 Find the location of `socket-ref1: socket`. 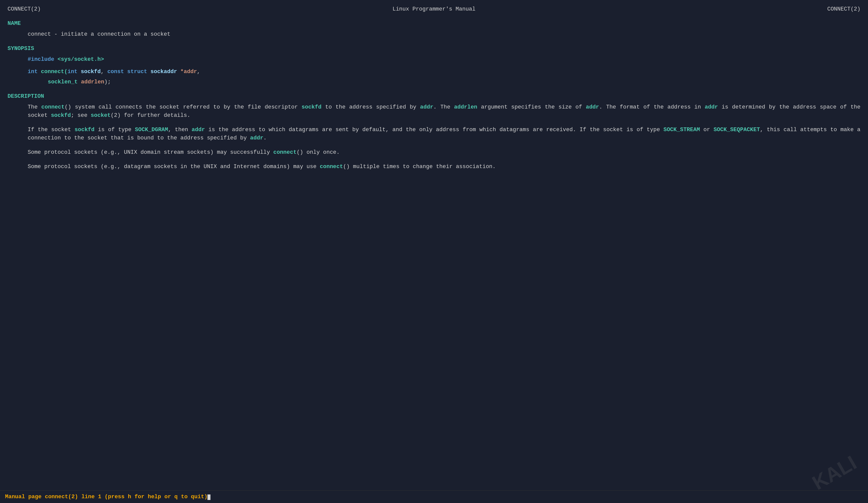

socket-ref1: socket is located at coordinates (101, 115).